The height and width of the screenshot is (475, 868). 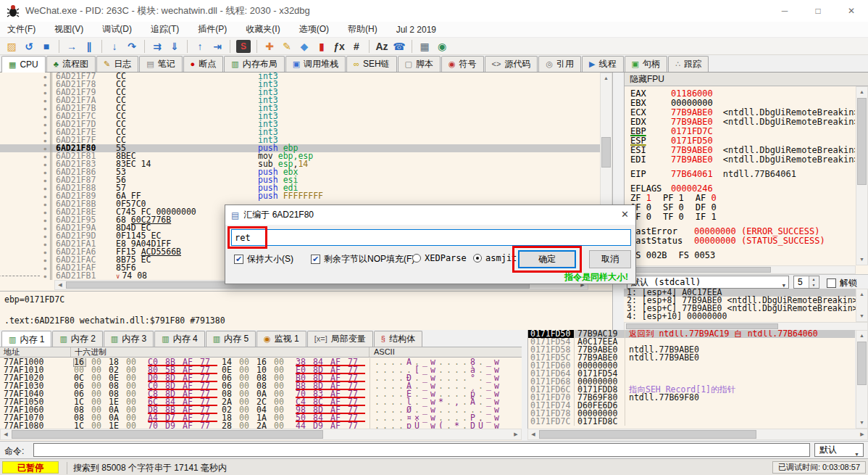 What do you see at coordinates (71, 64) in the screenshot?
I see `tab-graph: ♣流程图` at bounding box center [71, 64].